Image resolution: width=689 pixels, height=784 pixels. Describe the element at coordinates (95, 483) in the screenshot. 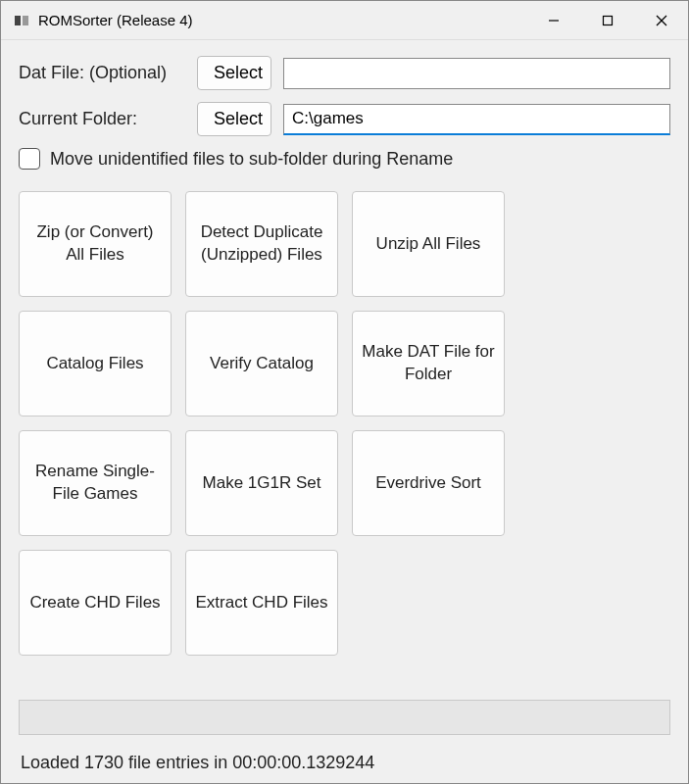

I see `rename-single-file-games-button: Rename Single-File Games` at that location.